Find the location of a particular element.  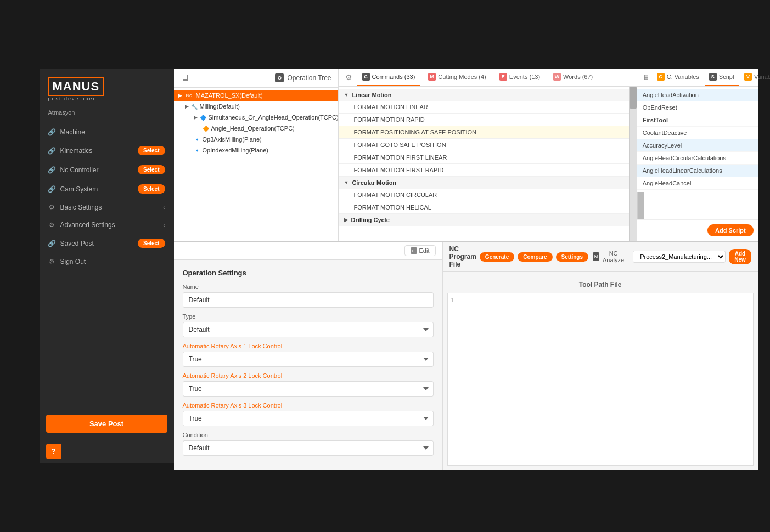

saved-post-select-button: Select is located at coordinates (151, 244).